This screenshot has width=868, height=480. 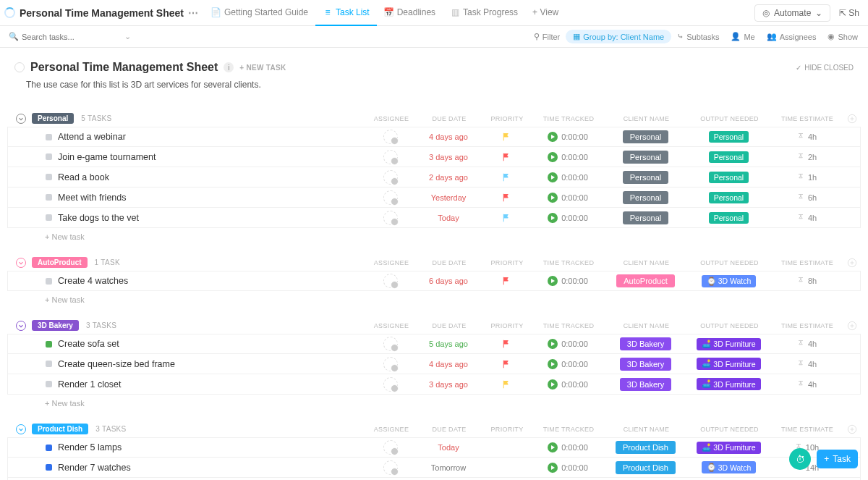 What do you see at coordinates (448, 468) in the screenshot?
I see `due-date-cell: Tomorrow` at bounding box center [448, 468].